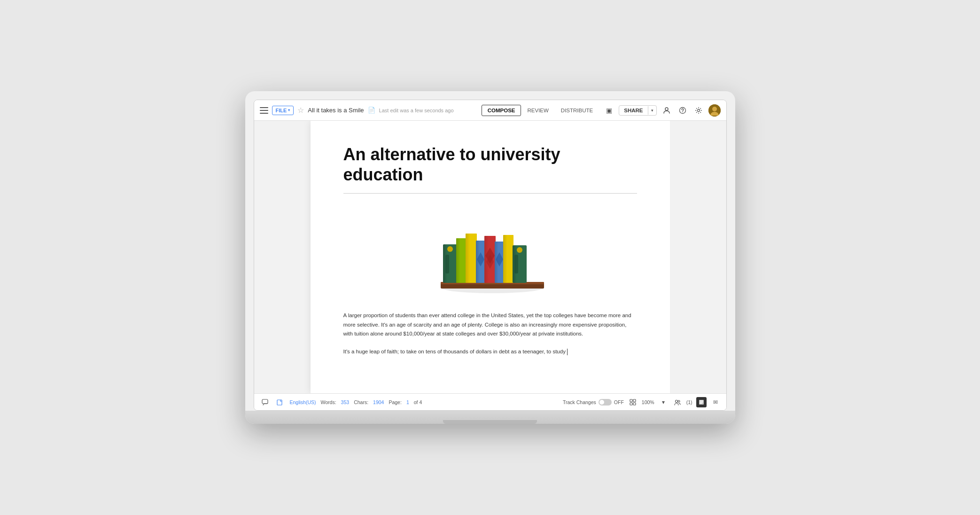  What do you see at coordinates (609, 110) in the screenshot?
I see `presentation-mode-icon: ▣` at bounding box center [609, 110].